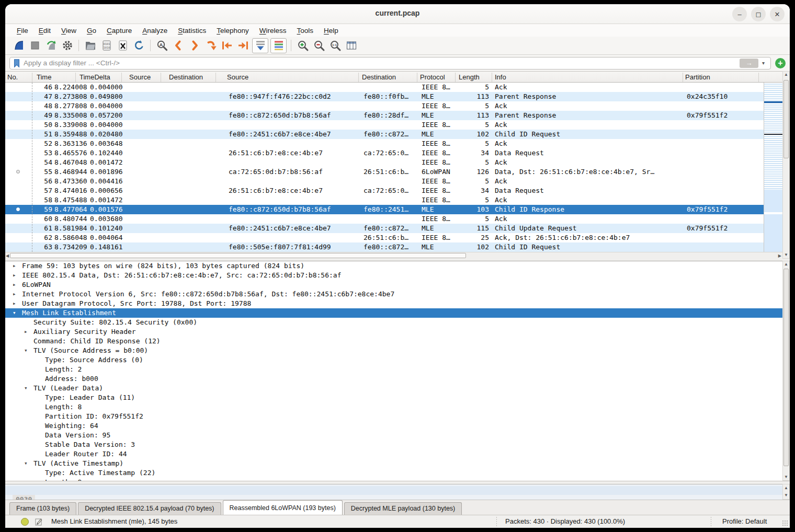 The height and width of the screenshot is (532, 795). What do you see at coordinates (305, 30) in the screenshot?
I see `menu-tools: Tools` at bounding box center [305, 30].